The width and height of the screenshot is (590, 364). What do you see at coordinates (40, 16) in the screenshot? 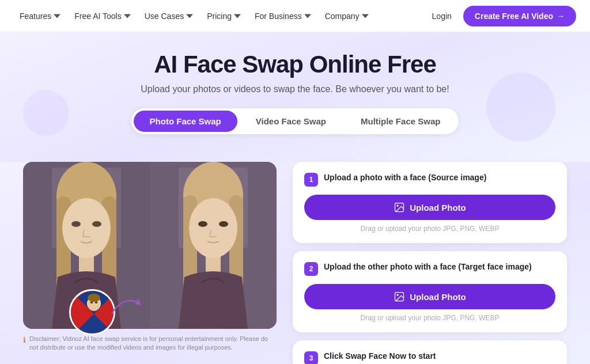
I see `nav-item-features: Features` at bounding box center [40, 16].